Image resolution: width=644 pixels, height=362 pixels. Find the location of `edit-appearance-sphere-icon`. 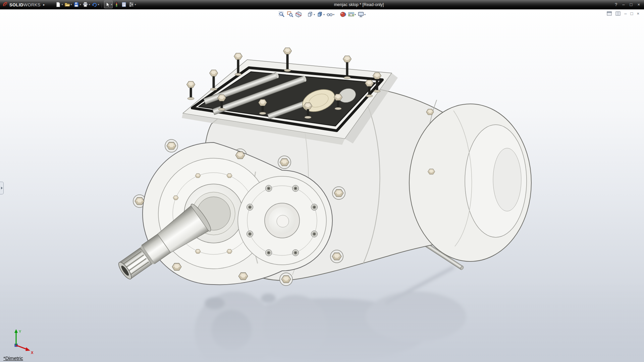

edit-appearance-sphere-icon is located at coordinates (343, 14).